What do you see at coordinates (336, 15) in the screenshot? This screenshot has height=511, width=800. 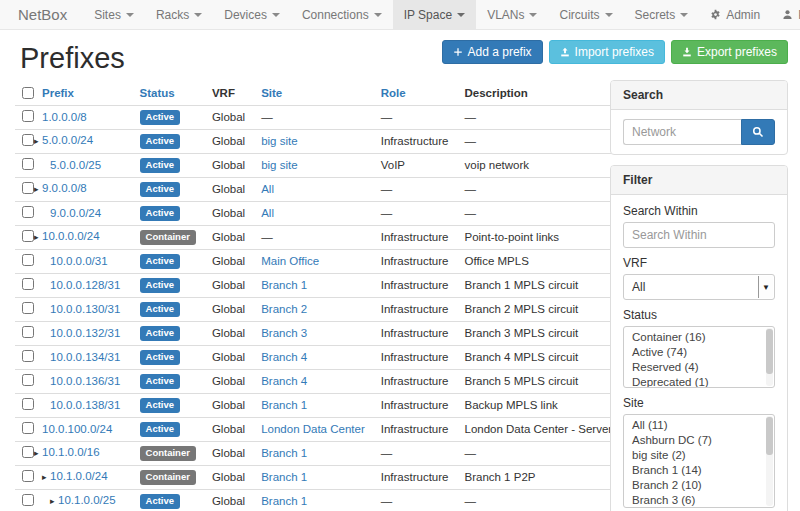 I see `nav-item-label: Connections` at bounding box center [336, 15].